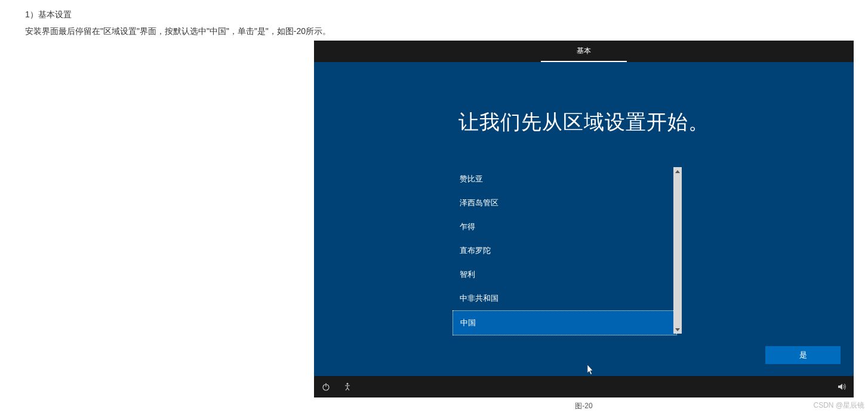  I want to click on scroll-track, so click(678, 251).